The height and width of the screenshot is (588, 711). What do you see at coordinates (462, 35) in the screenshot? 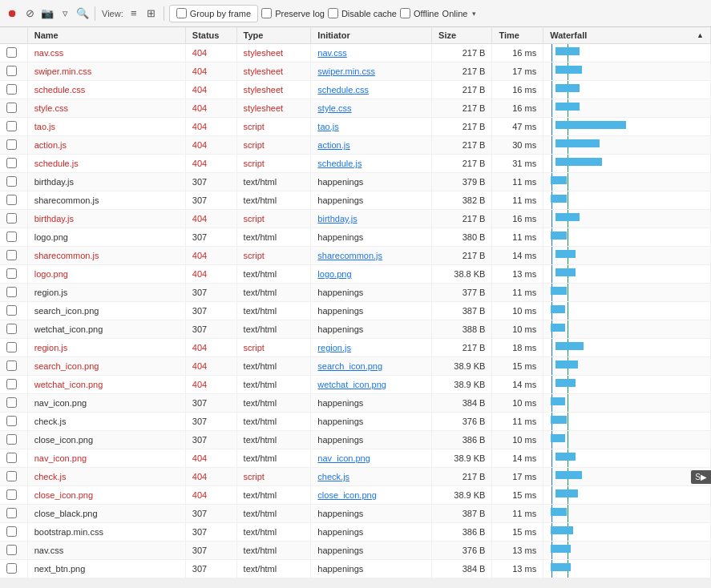
I see `th-size: Size` at bounding box center [462, 35].